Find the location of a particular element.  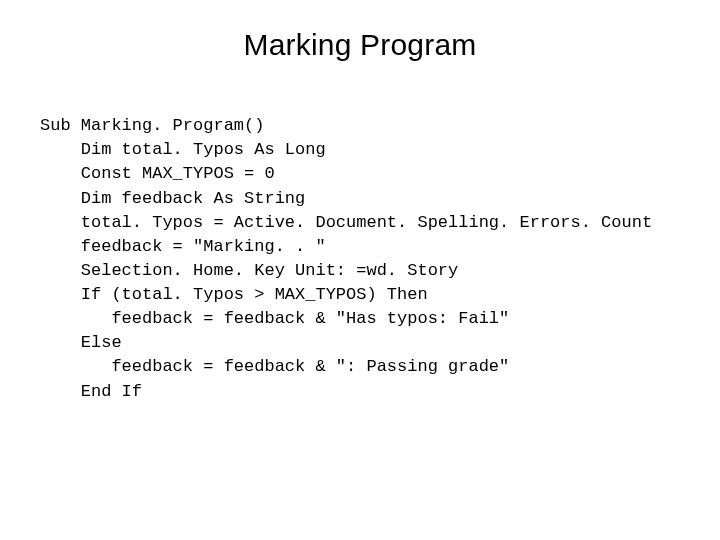

code-line: feedback = feedback & "Has typos: Fail" is located at coordinates (274, 318).